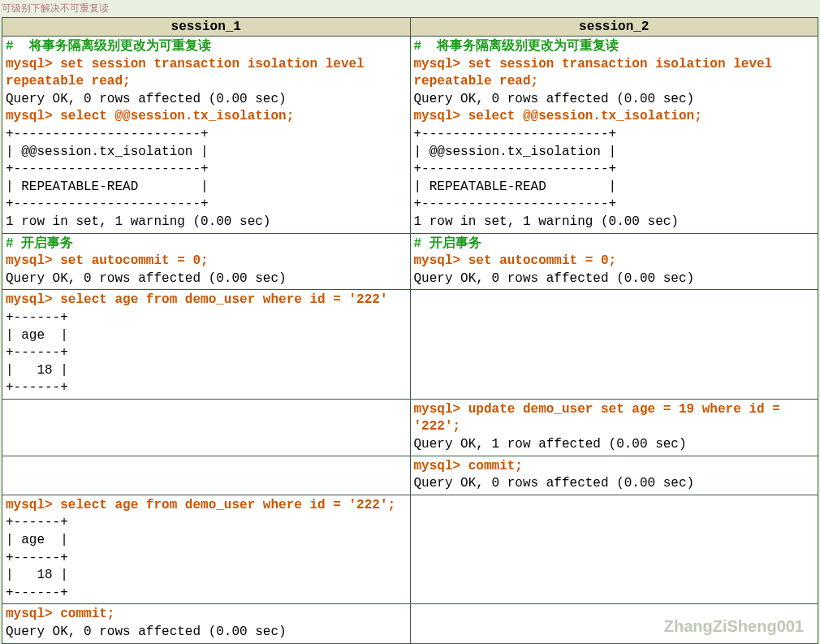 This screenshot has height=644, width=820. Describe the element at coordinates (614, 28) in the screenshot. I see `header-session-2: session_2` at that location.